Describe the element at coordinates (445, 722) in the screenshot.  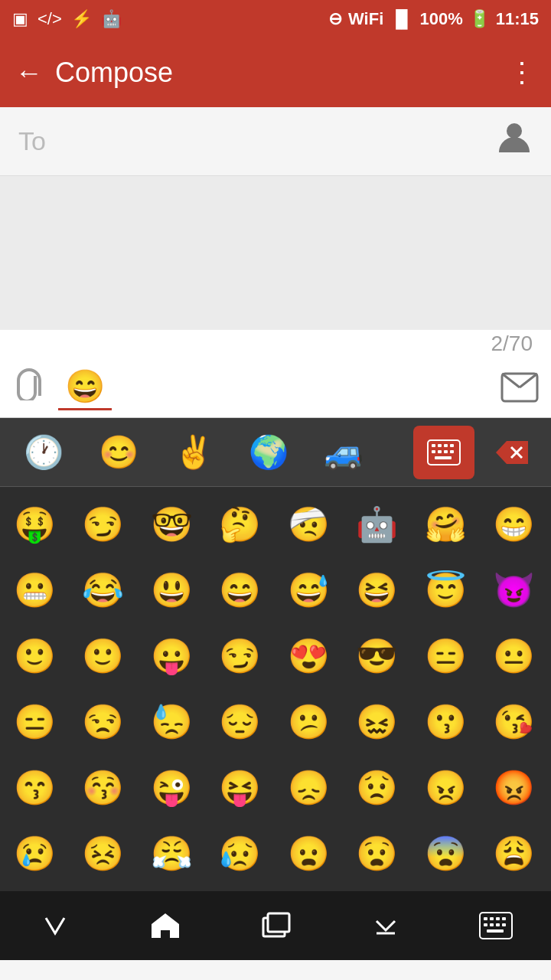
I see `emoji-kissing: 😗` at that location.